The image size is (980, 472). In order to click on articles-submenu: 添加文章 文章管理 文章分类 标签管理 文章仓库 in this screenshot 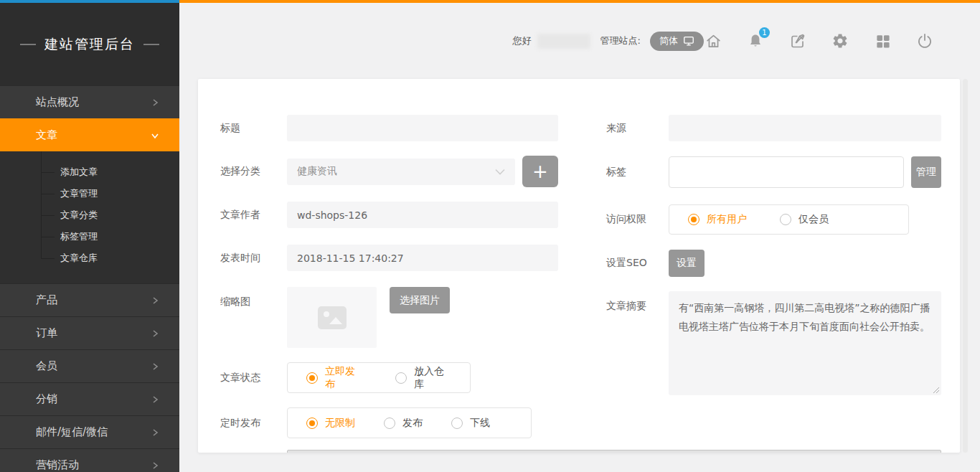, I will do `click(90, 217)`.